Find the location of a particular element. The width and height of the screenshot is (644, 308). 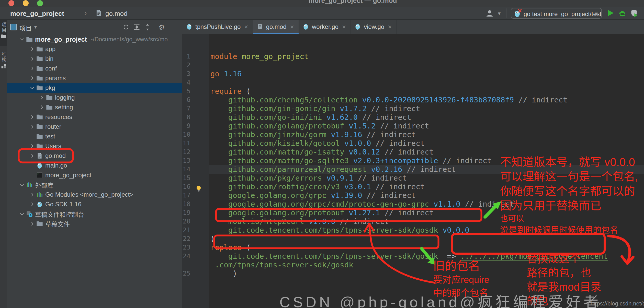

annotation-note-version: 不知道版本号，就写 v0.0.0 可以理解这一句是一个包名, 你随便写这个名字都… is located at coordinates (569, 195).